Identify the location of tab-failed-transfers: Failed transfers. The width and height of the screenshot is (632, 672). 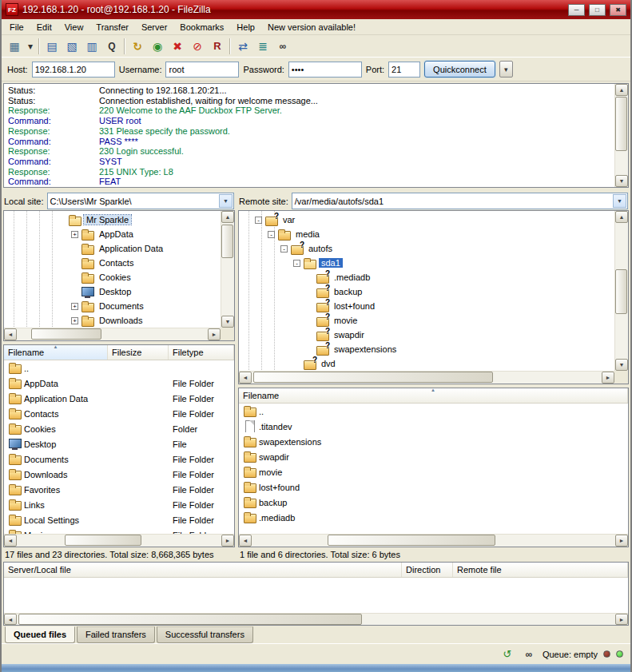
(116, 634).